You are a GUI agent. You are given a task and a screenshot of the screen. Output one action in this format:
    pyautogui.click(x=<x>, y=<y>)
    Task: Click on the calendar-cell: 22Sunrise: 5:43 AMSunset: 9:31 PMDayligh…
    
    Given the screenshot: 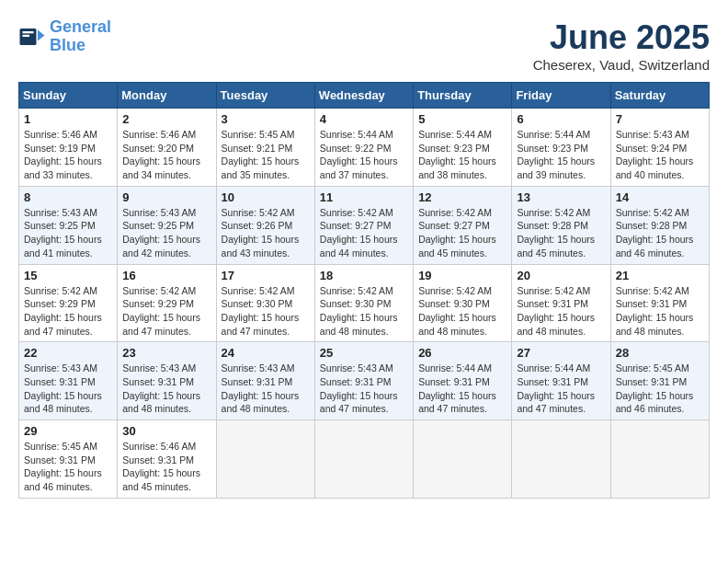 What is the action you would take?
    pyautogui.click(x=68, y=381)
    